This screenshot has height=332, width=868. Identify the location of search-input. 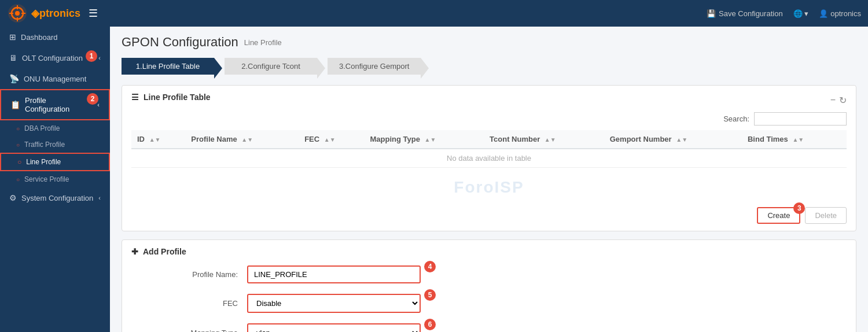
(800, 119).